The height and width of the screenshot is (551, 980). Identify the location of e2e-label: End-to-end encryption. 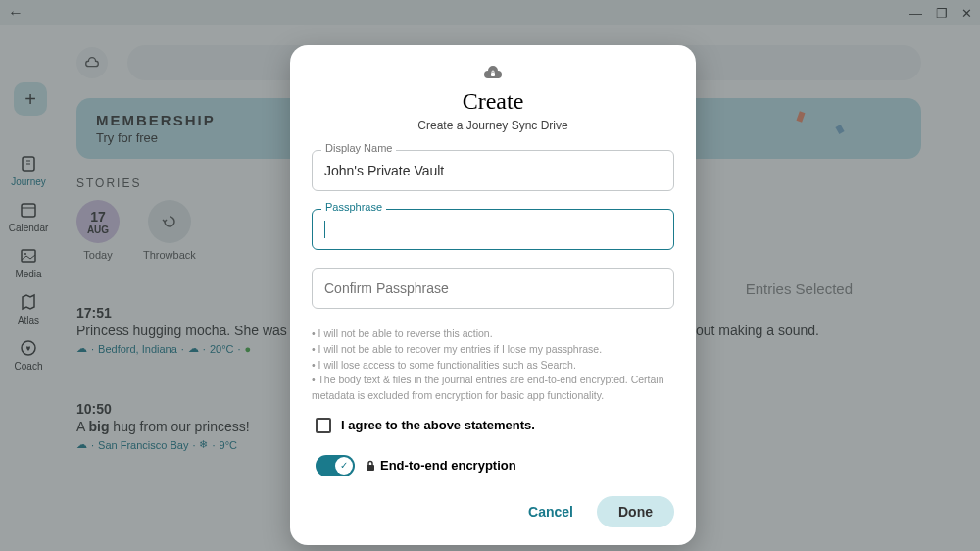
(441, 465).